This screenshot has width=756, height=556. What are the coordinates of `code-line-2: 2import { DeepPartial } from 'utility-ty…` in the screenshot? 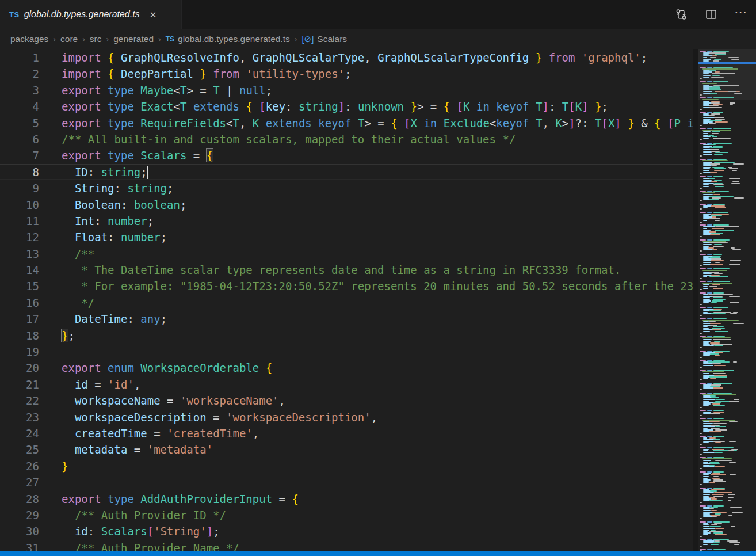 It's located at (346, 74).